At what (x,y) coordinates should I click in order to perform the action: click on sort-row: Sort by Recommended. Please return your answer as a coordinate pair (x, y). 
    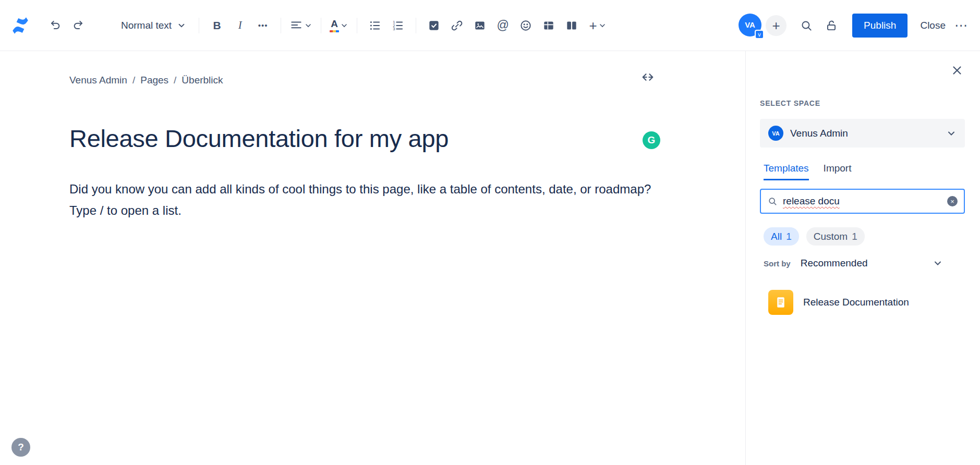
    Looking at the image, I should click on (853, 263).